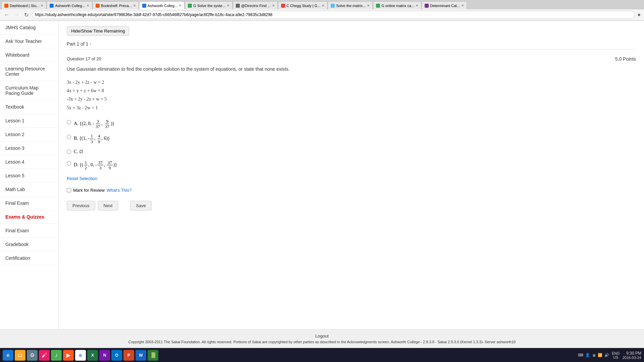 The width and height of the screenshot is (644, 362). I want to click on label-b: B. {(1, -13, 49, 6)}, so click(92, 139).